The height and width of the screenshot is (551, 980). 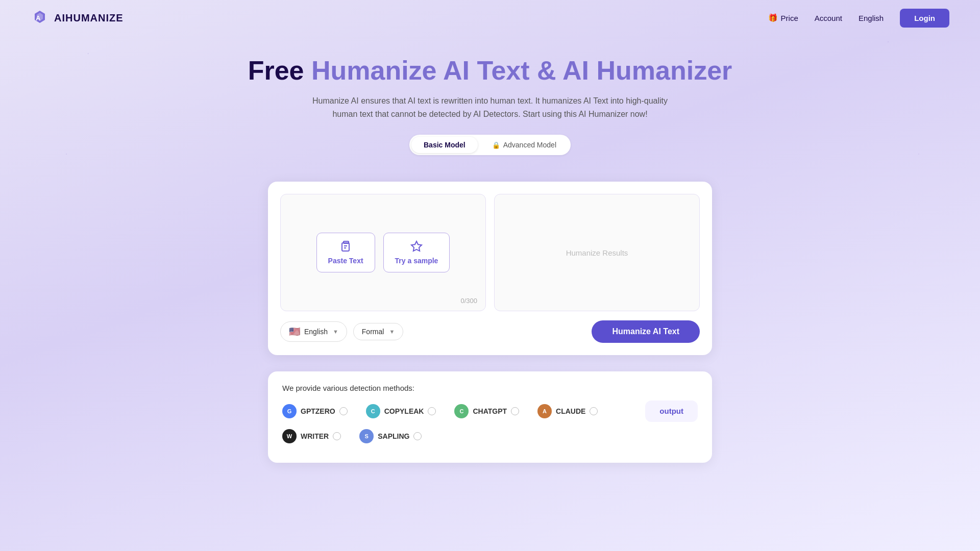 What do you see at coordinates (672, 411) in the screenshot?
I see `output-label: output` at bounding box center [672, 411].